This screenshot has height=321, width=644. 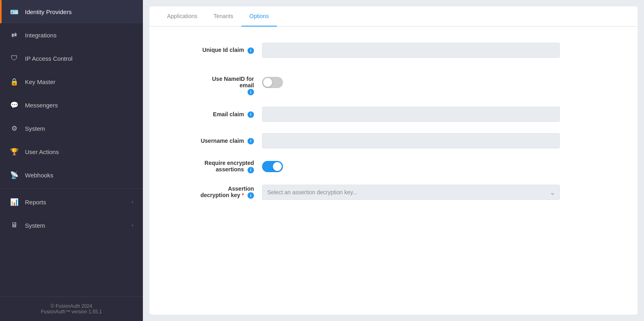 What do you see at coordinates (411, 114) in the screenshot?
I see `email-claim-input` at bounding box center [411, 114].